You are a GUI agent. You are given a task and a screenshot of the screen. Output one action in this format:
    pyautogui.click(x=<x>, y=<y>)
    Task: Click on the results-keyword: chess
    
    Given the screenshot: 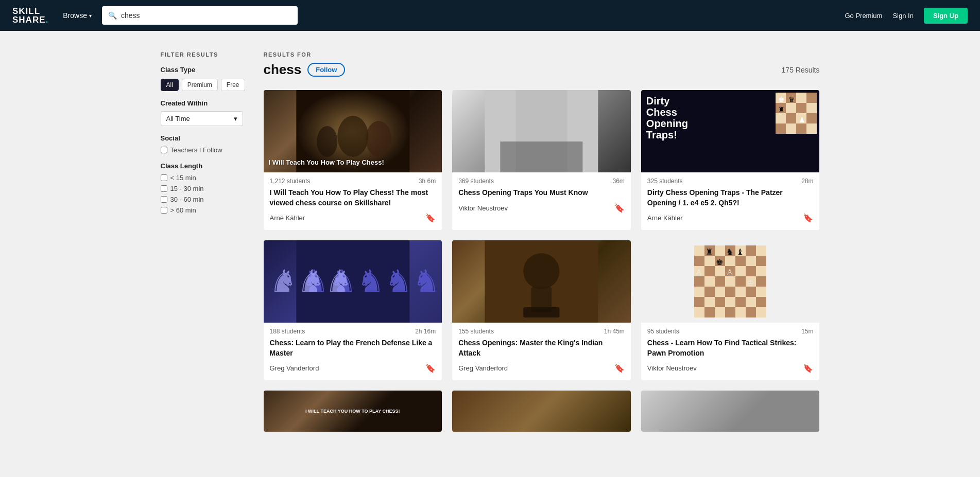 What is the action you would take?
    pyautogui.click(x=283, y=70)
    